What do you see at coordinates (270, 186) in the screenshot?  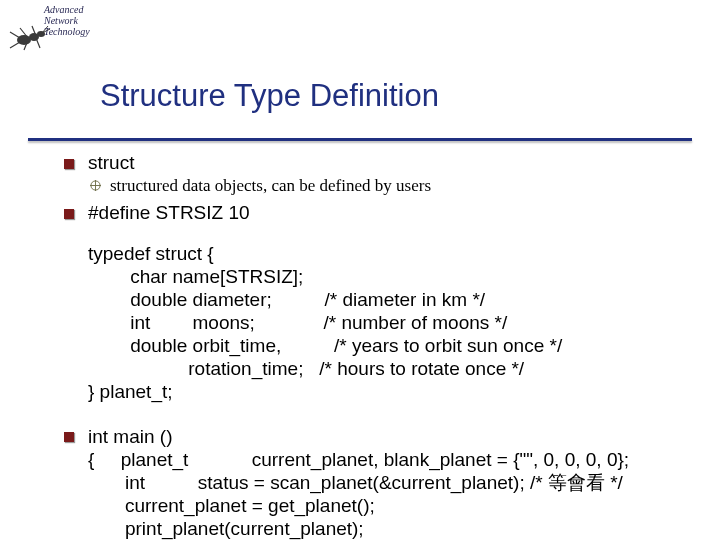 I see `subbullet-text: structured data objects, can be defined …` at bounding box center [270, 186].